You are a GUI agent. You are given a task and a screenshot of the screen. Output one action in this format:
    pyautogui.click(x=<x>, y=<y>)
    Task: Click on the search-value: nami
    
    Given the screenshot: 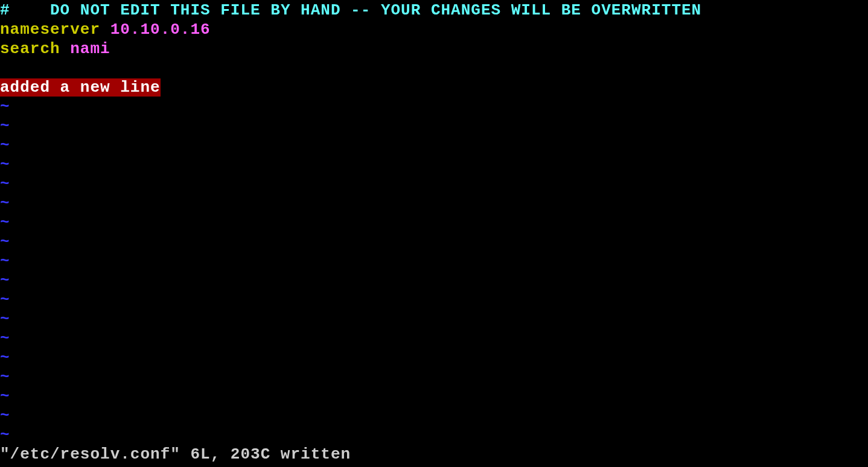 What is the action you would take?
    pyautogui.click(x=86, y=49)
    